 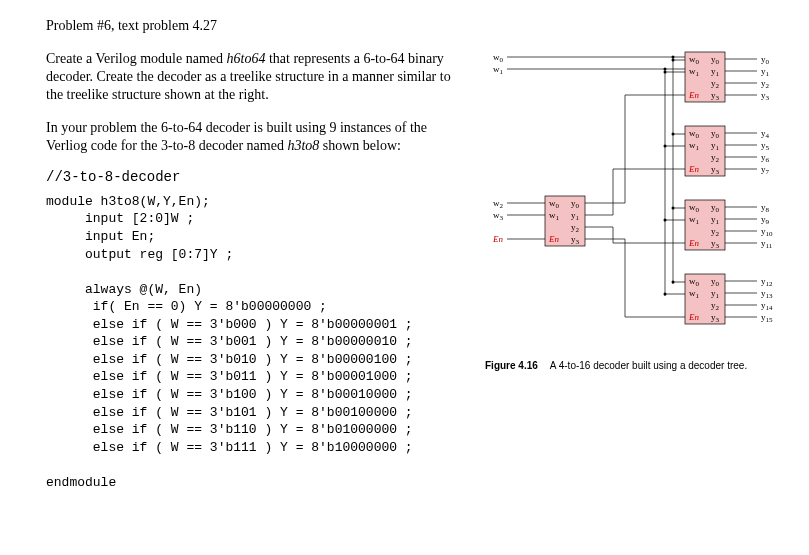 I want to click on figure-caption-text: A 4-to-16 decoder built using a decoder …, so click(x=648, y=366).